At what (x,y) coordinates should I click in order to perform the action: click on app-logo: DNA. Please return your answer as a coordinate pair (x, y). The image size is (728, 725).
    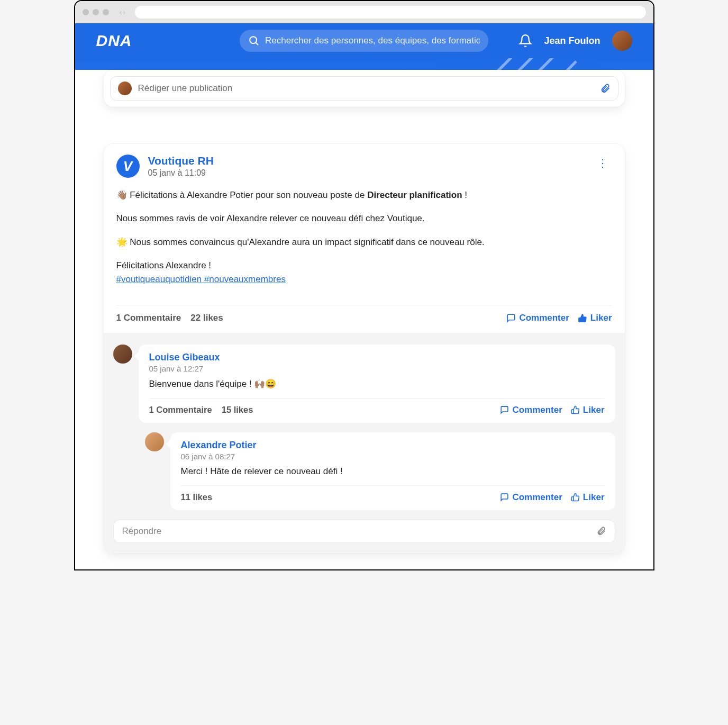
    Looking at the image, I should click on (114, 41).